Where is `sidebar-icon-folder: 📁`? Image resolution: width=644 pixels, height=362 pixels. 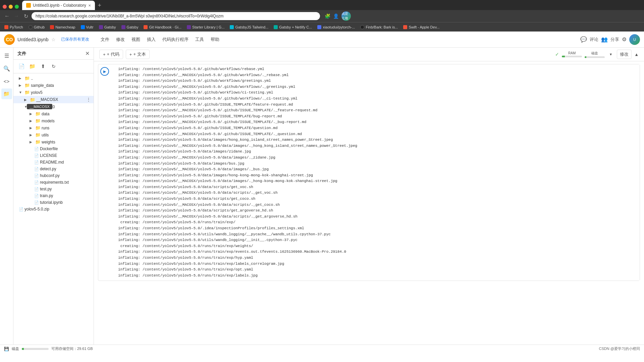 sidebar-icon-folder: 📁 is located at coordinates (7, 94).